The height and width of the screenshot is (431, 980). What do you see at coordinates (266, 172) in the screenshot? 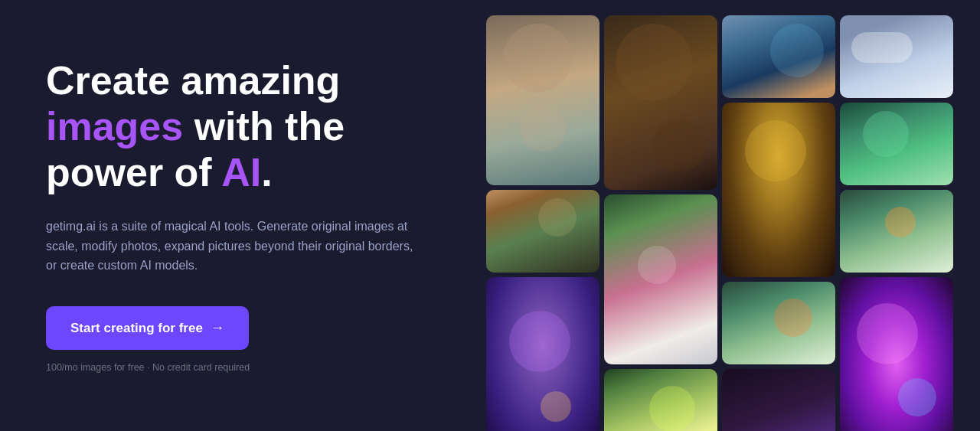
I see `headline-end: .` at bounding box center [266, 172].